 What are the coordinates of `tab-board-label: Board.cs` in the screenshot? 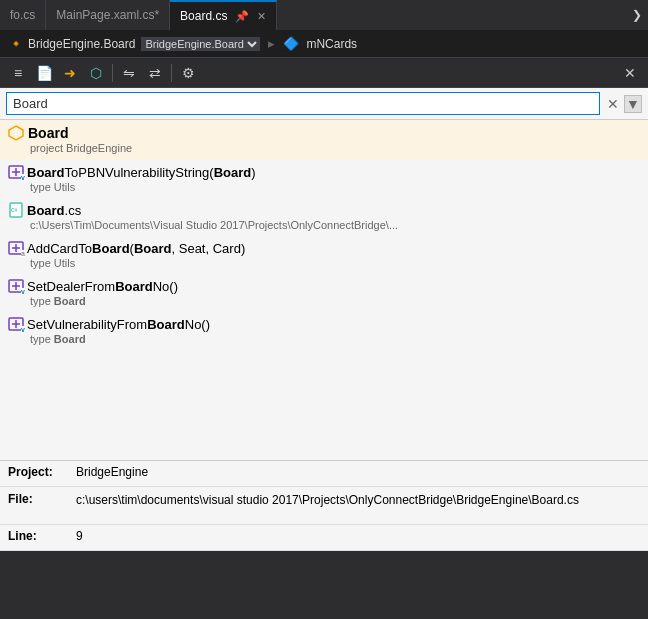 It's located at (204, 16).